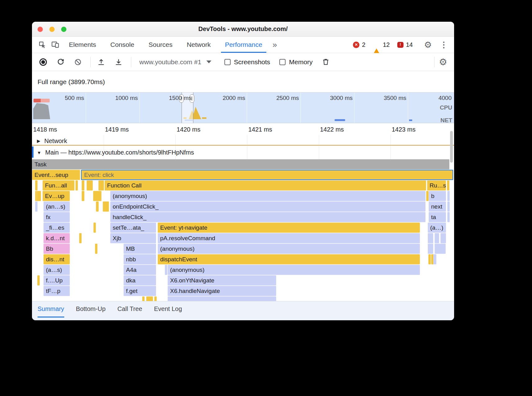 This screenshot has width=532, height=396. What do you see at coordinates (56, 196) in the screenshot?
I see `flame-bar-ev-up: Ev…up` at bounding box center [56, 196].